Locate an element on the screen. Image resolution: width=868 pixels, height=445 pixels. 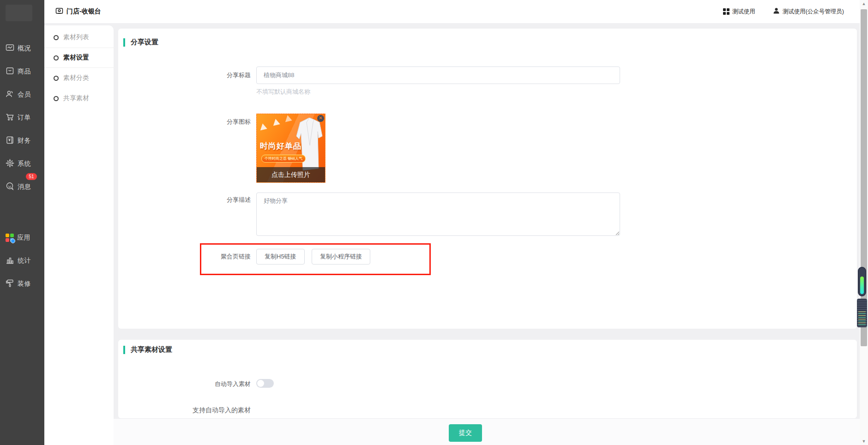
goods-icon is located at coordinates (10, 72).